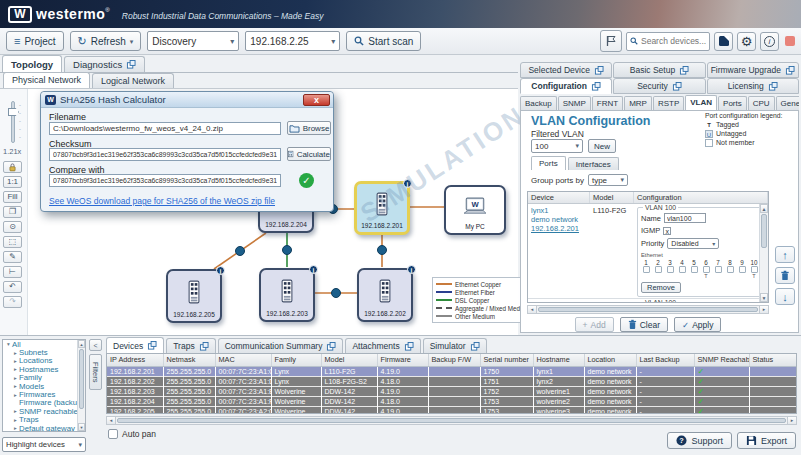 Image resolution: width=801 pixels, height=455 pixels. I want to click on tree-item-hostnames: ▸Hostnames, so click(44, 369).